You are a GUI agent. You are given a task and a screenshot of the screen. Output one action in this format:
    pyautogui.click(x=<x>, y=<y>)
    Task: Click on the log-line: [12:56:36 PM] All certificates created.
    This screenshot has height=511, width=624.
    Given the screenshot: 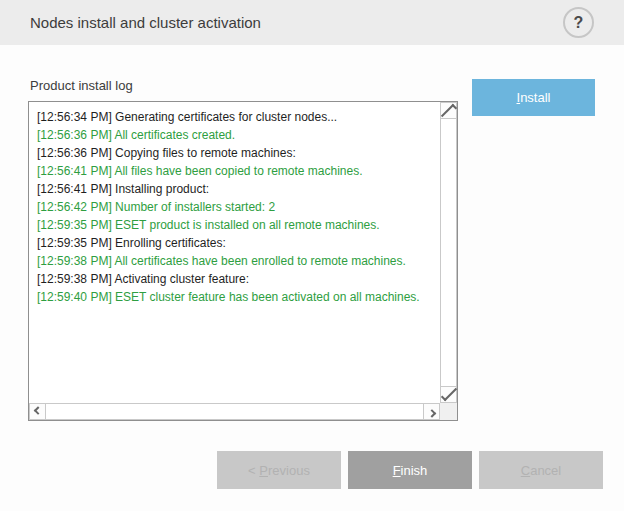 What is the action you would take?
    pyautogui.click(x=236, y=135)
    